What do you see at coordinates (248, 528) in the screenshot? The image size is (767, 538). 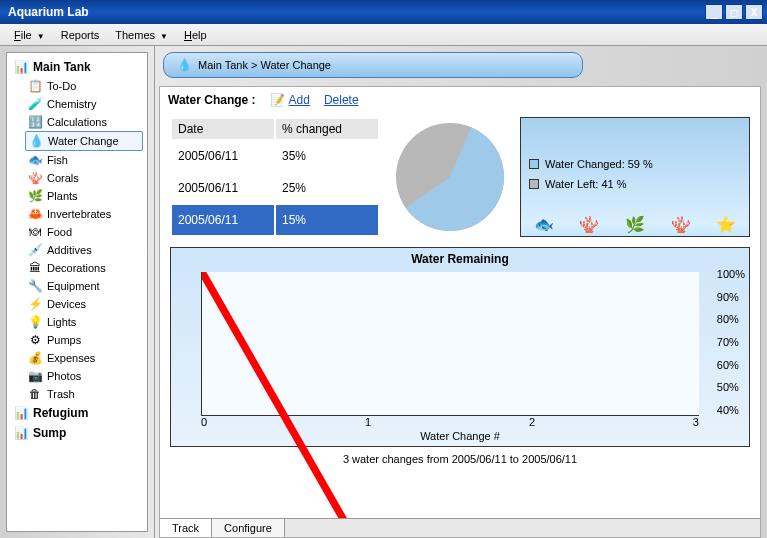 I see `tab-configure: Configure` at bounding box center [248, 528].